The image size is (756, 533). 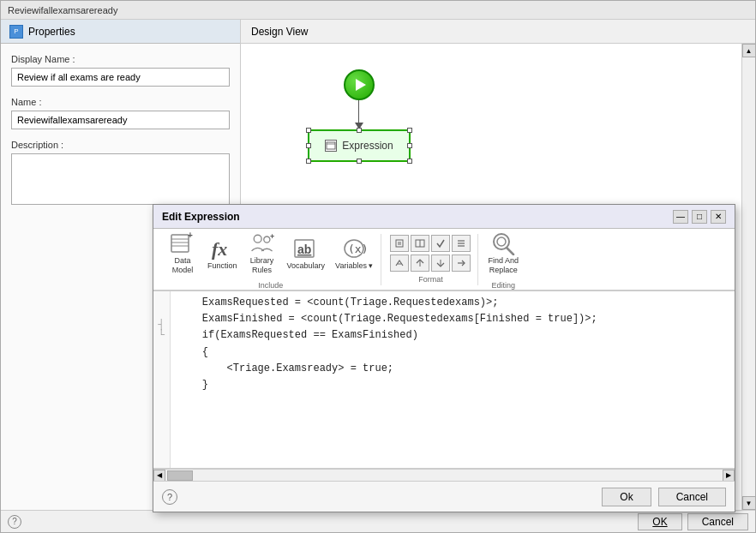 What do you see at coordinates (162, 380) in the screenshot?
I see `line-numbers: ┤ └` at bounding box center [162, 380].